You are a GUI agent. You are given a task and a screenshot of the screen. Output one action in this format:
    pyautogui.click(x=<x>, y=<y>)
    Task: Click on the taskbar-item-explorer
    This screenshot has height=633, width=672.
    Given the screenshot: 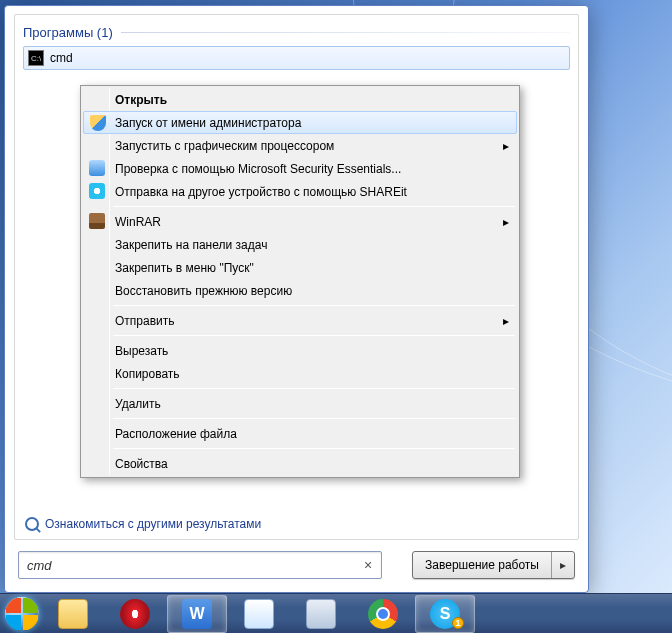 What is the action you would take?
    pyautogui.click(x=73, y=614)
    